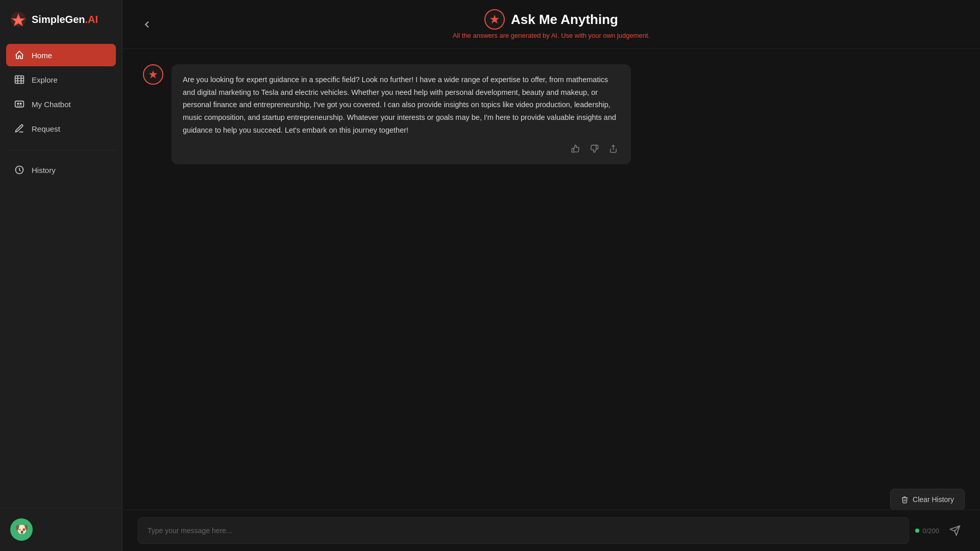 Image resolution: width=980 pixels, height=551 pixels. What do you see at coordinates (927, 499) in the screenshot?
I see `clear-history-button: Clear History` at bounding box center [927, 499].